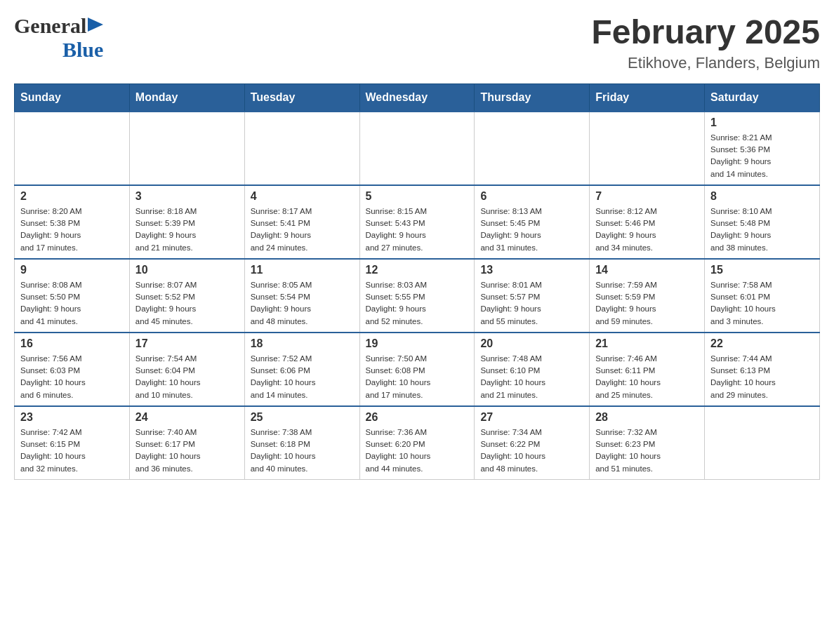 This screenshot has width=834, height=644. What do you see at coordinates (187, 296) in the screenshot?
I see `calendar-cell: 10Sunrise: 8:07 AM Sunset: 5:52 PM Dayli…` at bounding box center [187, 296].